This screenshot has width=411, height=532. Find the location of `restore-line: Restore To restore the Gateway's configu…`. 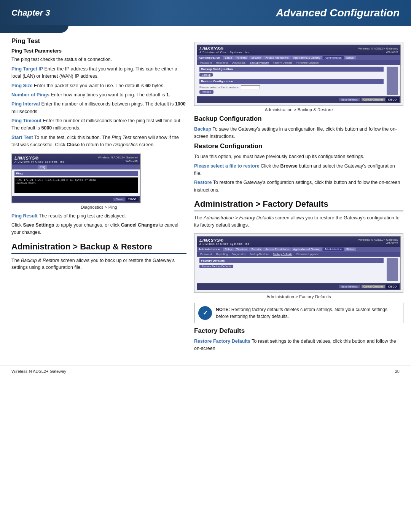

restore-line: Restore To restore the Gateway's configu… is located at coordinates (299, 187).